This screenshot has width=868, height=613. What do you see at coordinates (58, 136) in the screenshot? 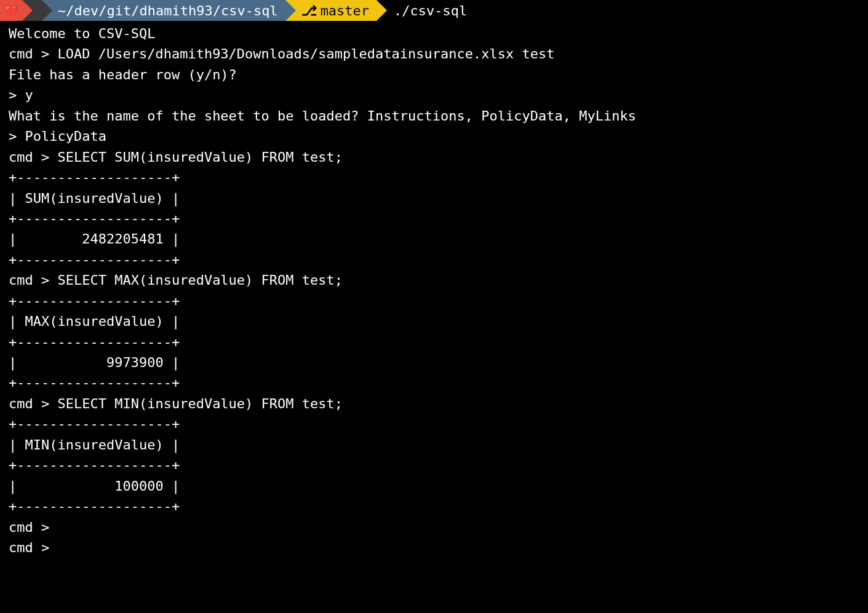
I see `output-line: > PolicyData` at bounding box center [58, 136].